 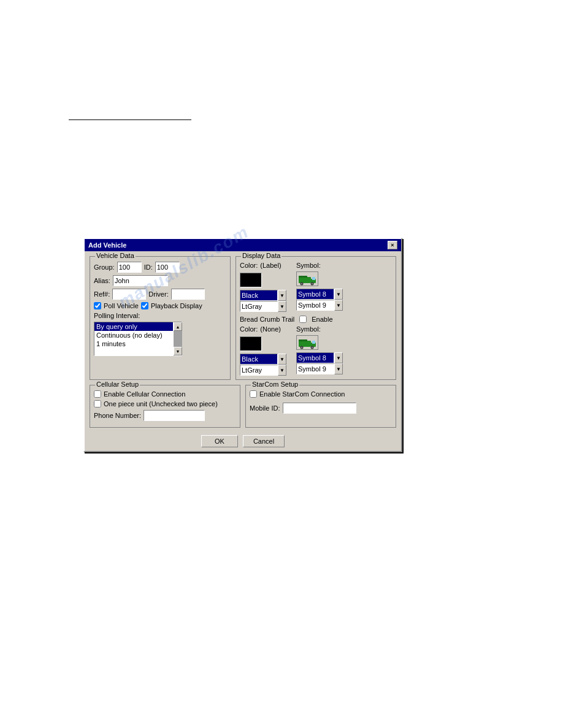 What do you see at coordinates (303, 319) in the screenshot?
I see `breadcrumb-enable-checkbox` at bounding box center [303, 319].